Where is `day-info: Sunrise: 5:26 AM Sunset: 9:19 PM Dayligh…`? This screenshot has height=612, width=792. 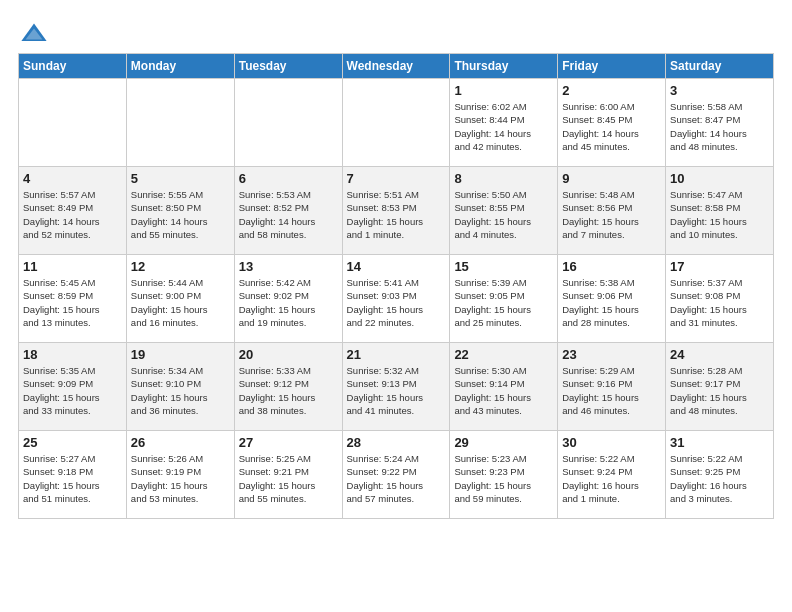
day-info: Sunrise: 5:26 AM Sunset: 9:19 PM Dayligh… is located at coordinates (180, 478).